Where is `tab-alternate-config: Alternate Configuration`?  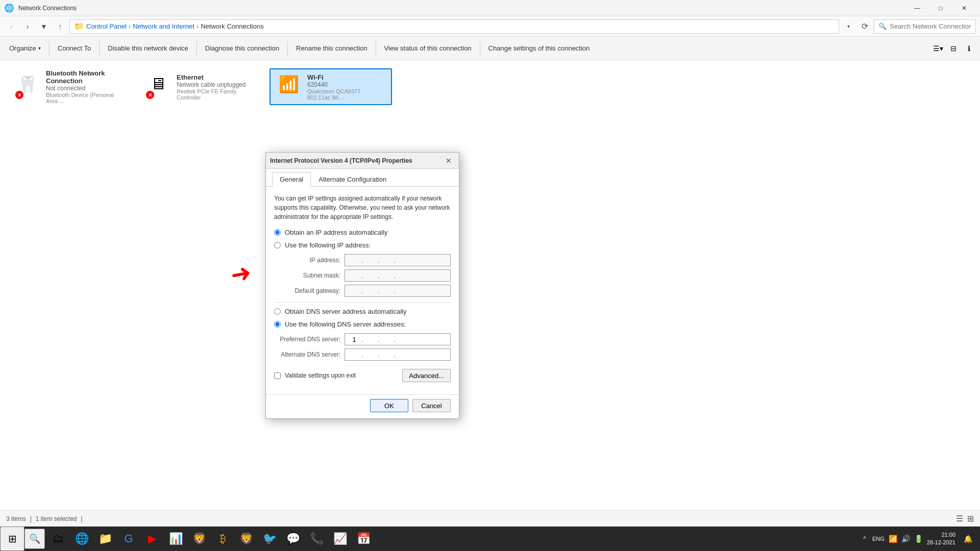
tab-alternate-config: Alternate Configuration is located at coordinates (352, 179).